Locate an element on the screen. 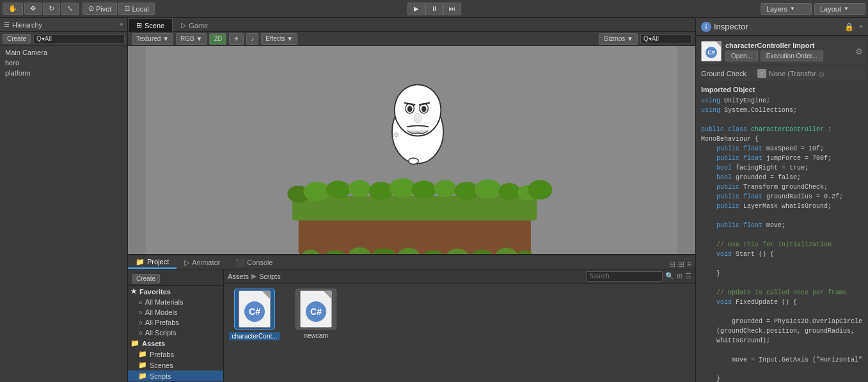 Image resolution: width=868 pixels, height=382 pixels. circle-icon4: ○ is located at coordinates (141, 333).